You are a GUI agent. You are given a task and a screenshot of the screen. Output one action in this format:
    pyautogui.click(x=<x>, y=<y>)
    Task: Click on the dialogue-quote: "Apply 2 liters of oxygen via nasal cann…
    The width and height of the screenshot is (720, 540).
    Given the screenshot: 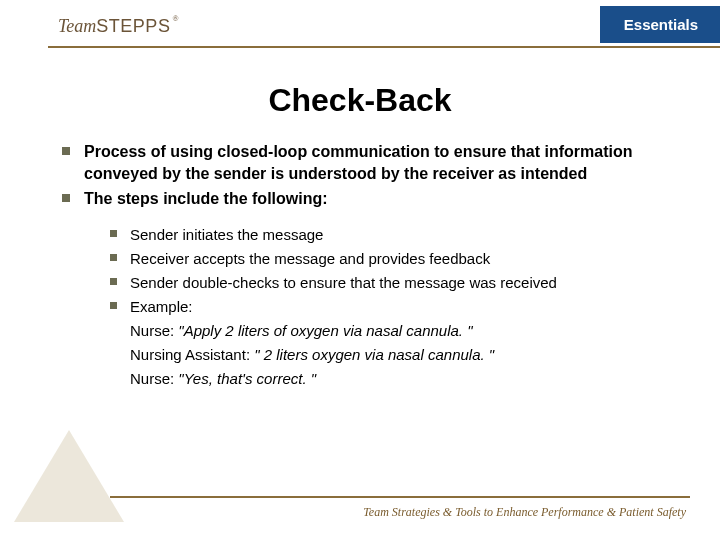 What is the action you would take?
    pyautogui.click(x=325, y=330)
    